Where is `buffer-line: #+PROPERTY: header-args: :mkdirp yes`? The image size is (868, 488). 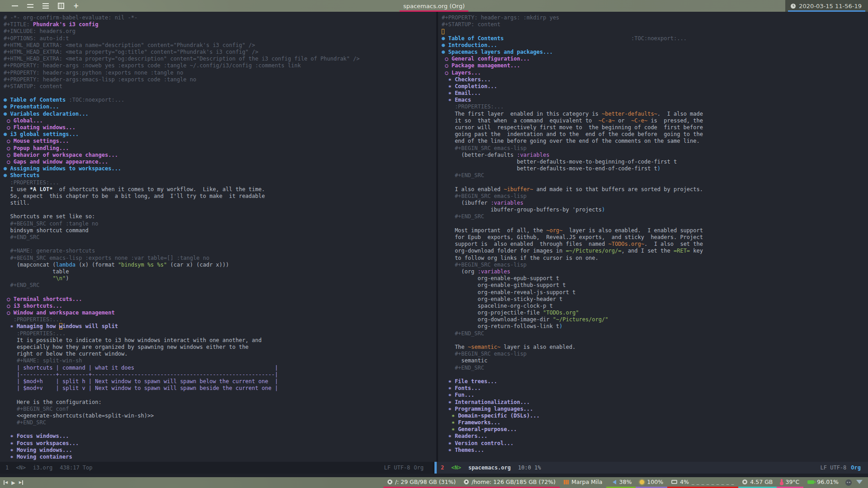 buffer-line: #+PROPERTY: header-args: :mkdirp yes is located at coordinates (655, 18).